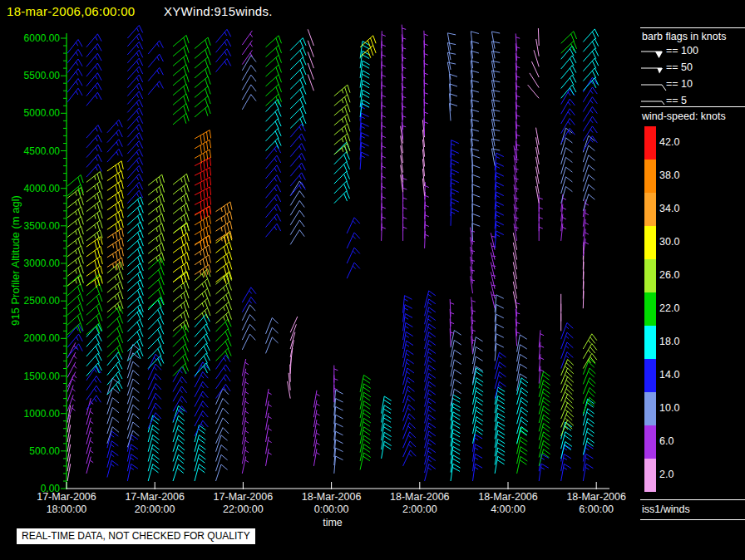 Image resolution: width=745 pixels, height=560 pixels. Describe the element at coordinates (667, 442) in the screenshot. I see `colorbar-label: 6.0` at that location.